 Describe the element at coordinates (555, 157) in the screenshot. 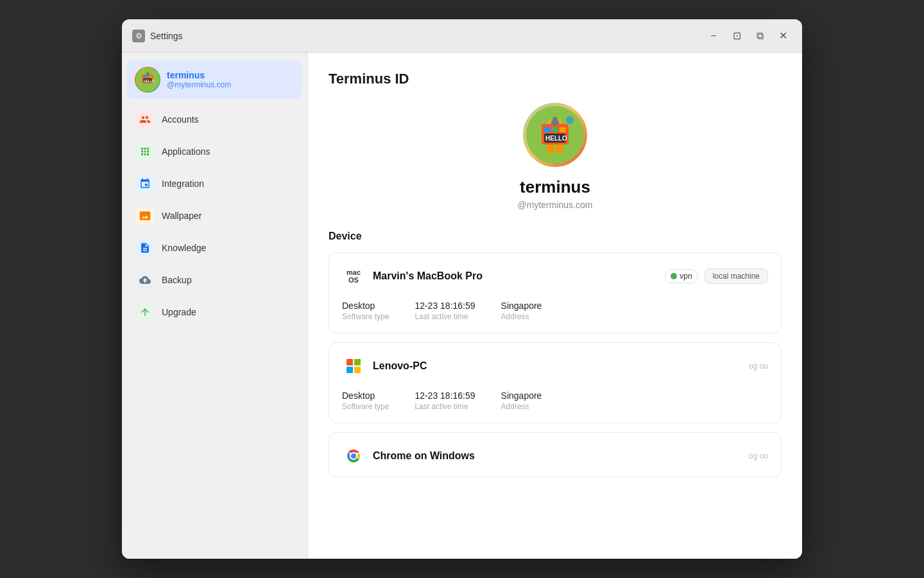

I see `profile-section: HELLO terminus @myterminus.com` at that location.